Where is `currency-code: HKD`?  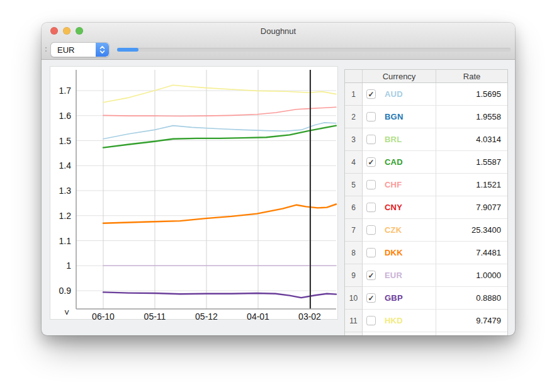
currency-code: HKD is located at coordinates (394, 321).